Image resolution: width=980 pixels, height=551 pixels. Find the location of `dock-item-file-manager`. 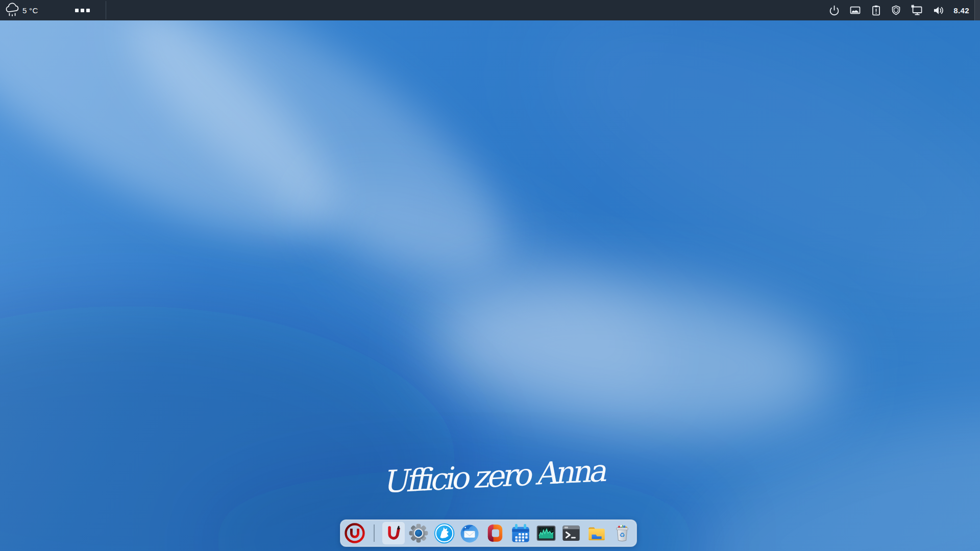

dock-item-file-manager is located at coordinates (597, 533).